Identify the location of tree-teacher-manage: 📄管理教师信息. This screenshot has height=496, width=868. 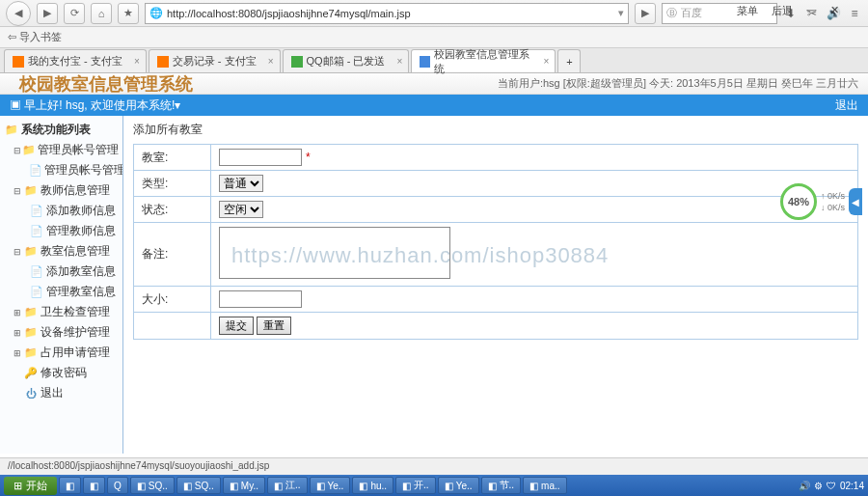
(62, 232).